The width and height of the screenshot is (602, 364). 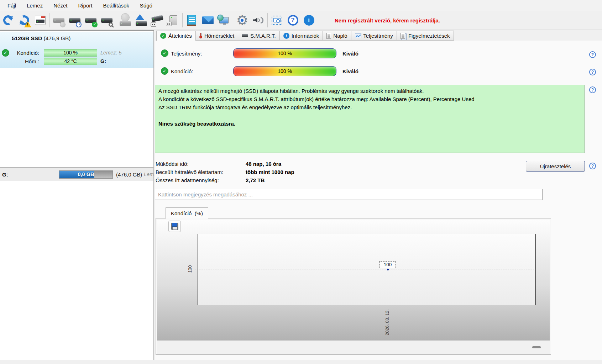 I want to click on disk-list-item-selected: 512GB SSD (476,9 GB) ✓ Kondíció: 100 % L…, so click(x=77, y=50).